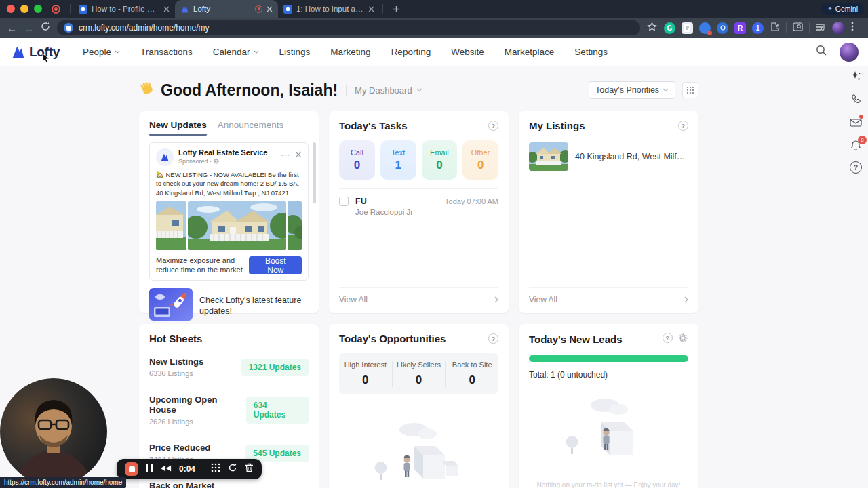 The image size is (868, 488). Describe the element at coordinates (723, 28) in the screenshot. I see `blue-extension-icon` at that location.